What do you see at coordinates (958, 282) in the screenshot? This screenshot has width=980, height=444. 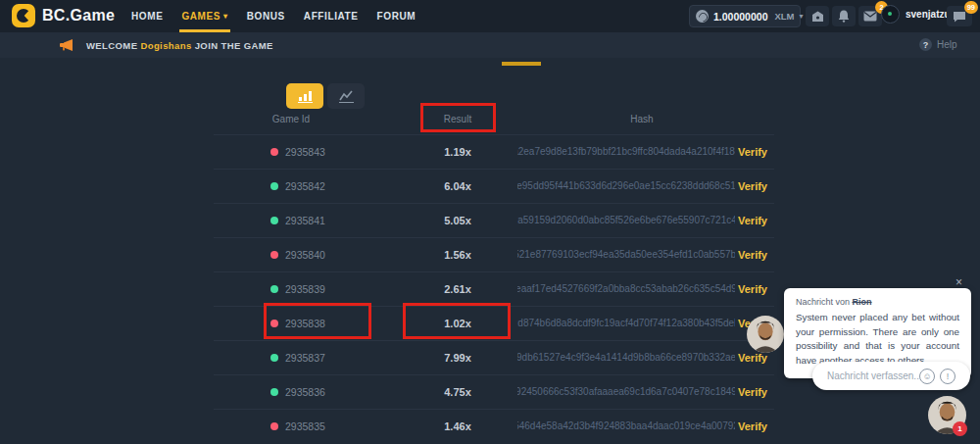 I see `close-icon: ×` at bounding box center [958, 282].